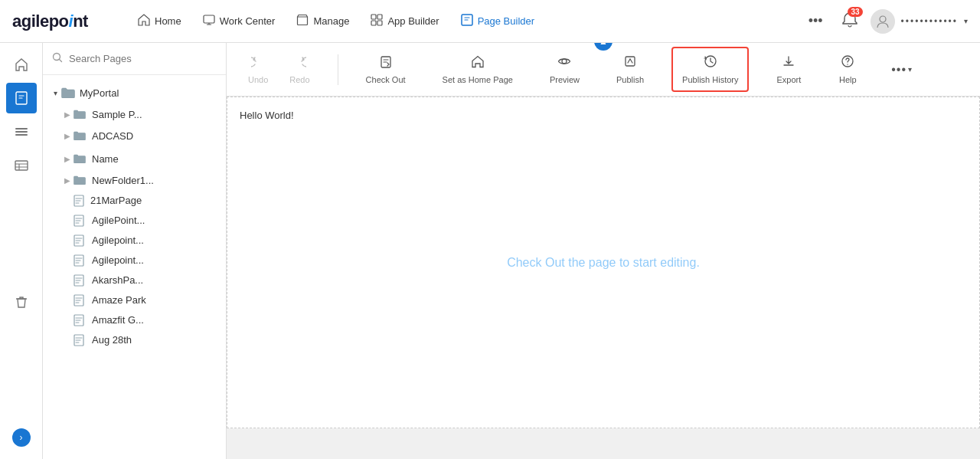  I want to click on appbuilder-icon, so click(377, 21).